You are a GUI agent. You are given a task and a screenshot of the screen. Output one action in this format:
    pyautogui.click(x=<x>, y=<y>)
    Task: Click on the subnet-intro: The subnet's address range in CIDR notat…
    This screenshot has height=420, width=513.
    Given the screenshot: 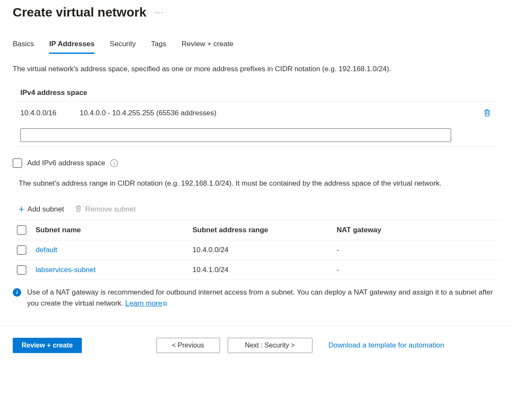 What is the action you would take?
    pyautogui.click(x=256, y=184)
    